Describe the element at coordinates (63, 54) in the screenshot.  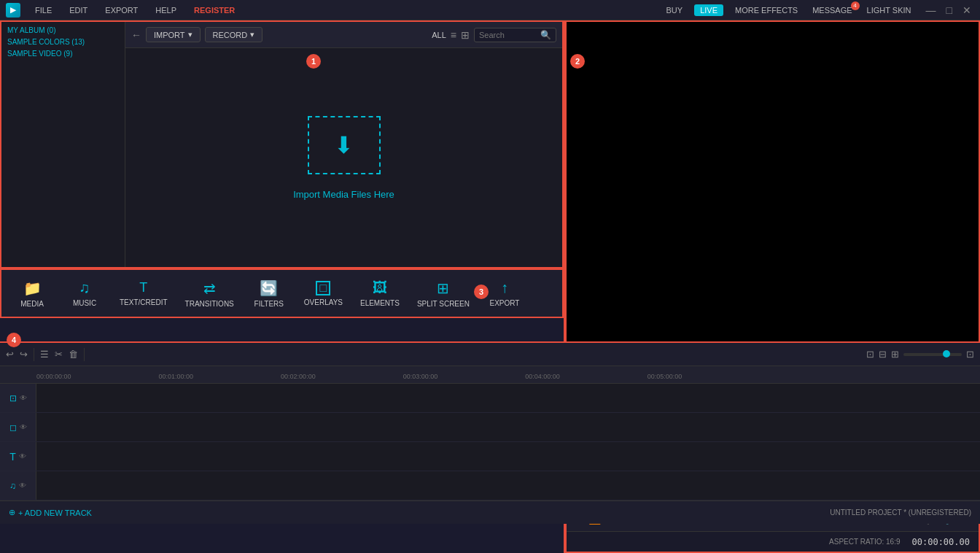
I see `album-video: SAMPLE VIDEO (9)` at that location.